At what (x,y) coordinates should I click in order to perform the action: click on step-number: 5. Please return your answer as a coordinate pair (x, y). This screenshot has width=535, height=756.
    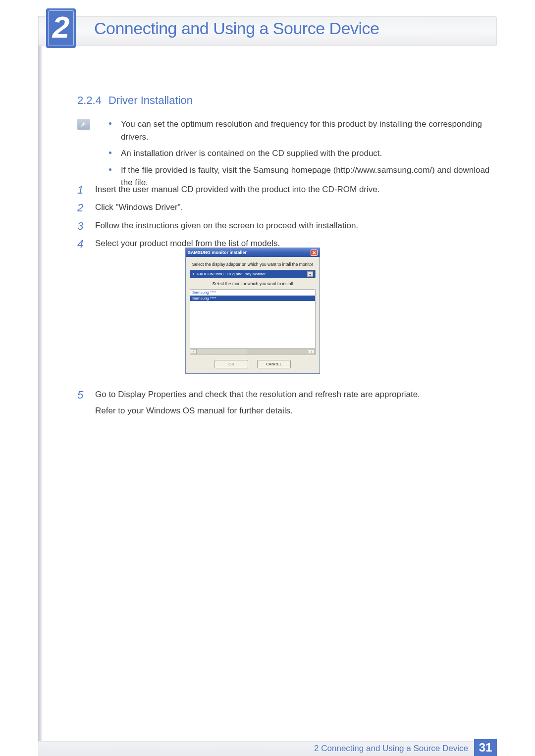
    Looking at the image, I should click on (80, 395).